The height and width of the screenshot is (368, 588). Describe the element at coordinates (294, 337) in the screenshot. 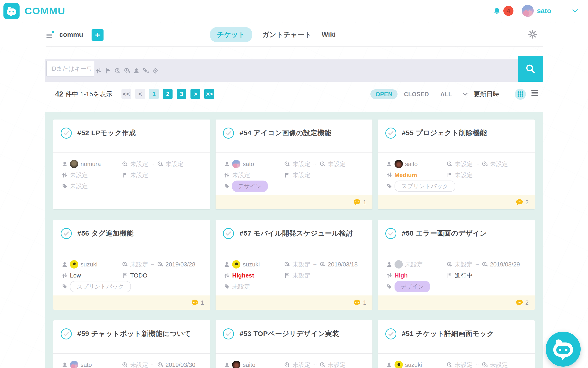

I see `card-header: #53 TOPページリデザイン実装` at that location.